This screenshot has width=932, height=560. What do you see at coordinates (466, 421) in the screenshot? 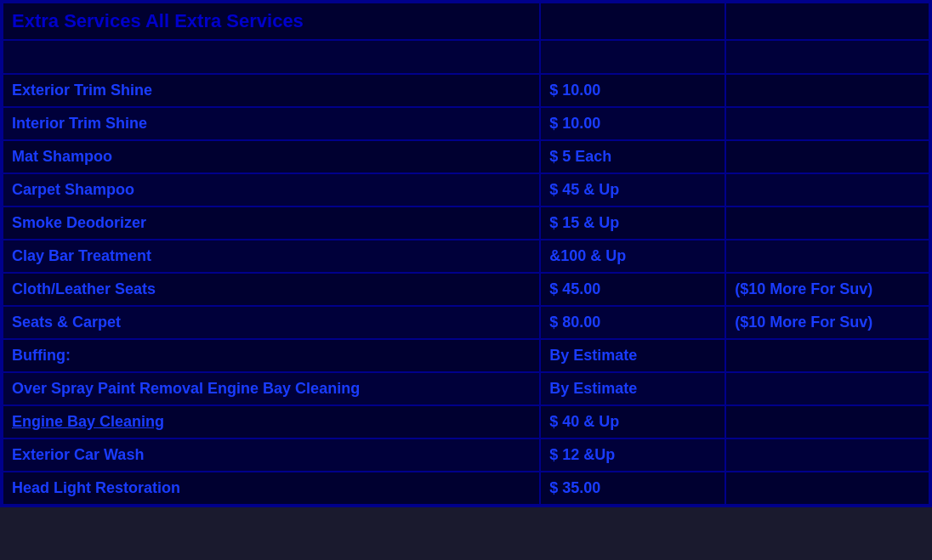
I see `table-row: Engine Bay Cleaning $ 40 & Up` at bounding box center [466, 421].